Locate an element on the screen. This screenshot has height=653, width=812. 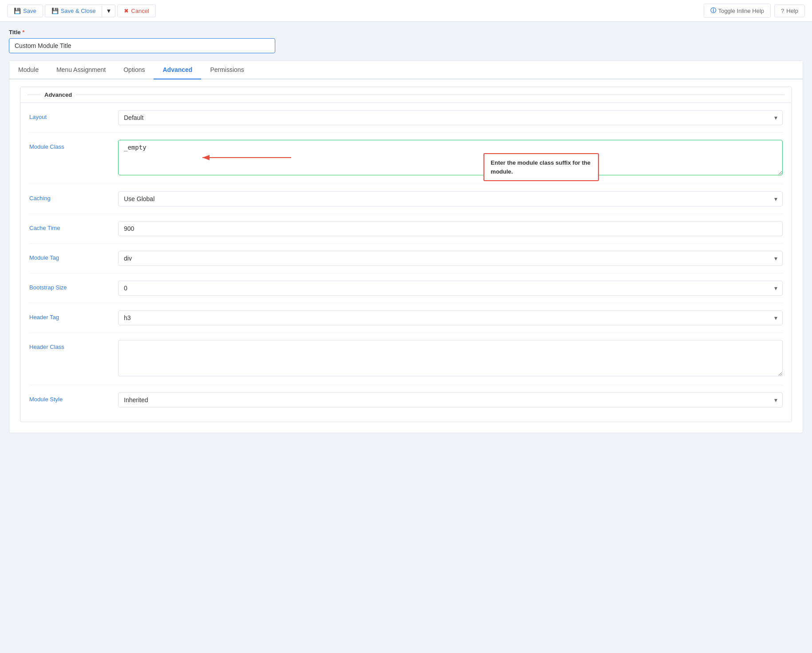
module-class-textarea: _empty is located at coordinates (450, 158).